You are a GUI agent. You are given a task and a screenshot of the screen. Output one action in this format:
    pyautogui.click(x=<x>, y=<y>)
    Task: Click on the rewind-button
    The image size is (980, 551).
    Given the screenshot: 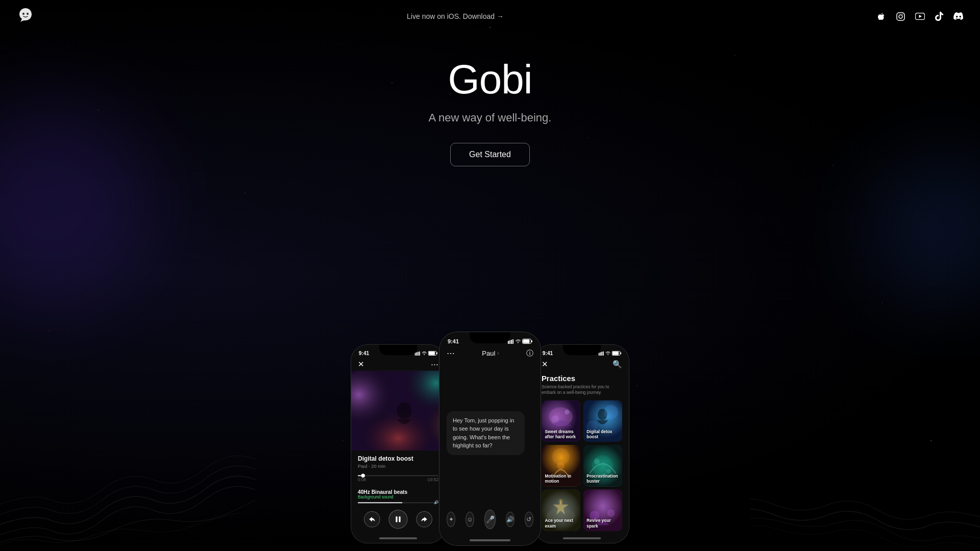 What is the action you would take?
    pyautogui.click(x=372, y=519)
    